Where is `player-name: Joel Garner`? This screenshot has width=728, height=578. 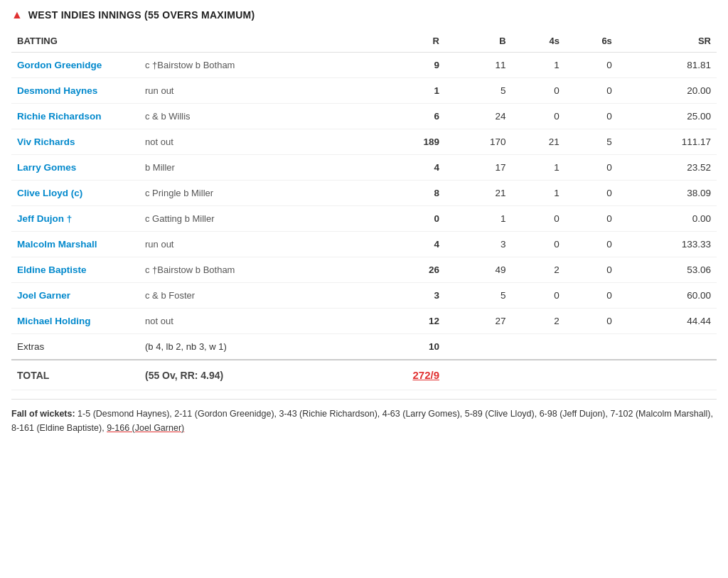 player-name: Joel Garner is located at coordinates (75, 296).